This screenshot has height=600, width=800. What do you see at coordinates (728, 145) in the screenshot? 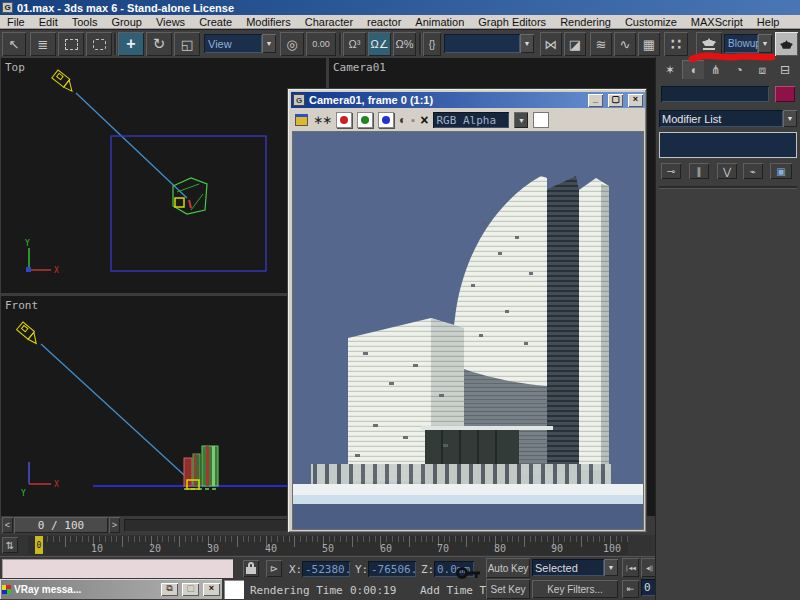
I see `modifier-stack-list` at bounding box center [728, 145].